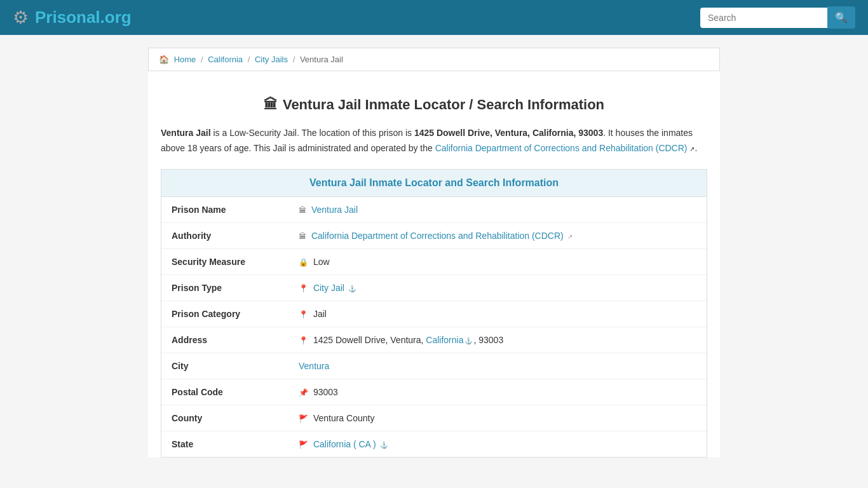 The width and height of the screenshot is (868, 488). Describe the element at coordinates (434, 339) in the screenshot. I see `table-row: Address 📍 1425 Dowell Drive, Ventura, Ca…` at that location.